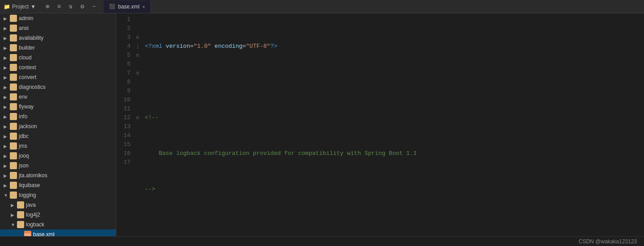  What do you see at coordinates (28, 67) in the screenshot?
I see `label-context: context` at bounding box center [28, 67].